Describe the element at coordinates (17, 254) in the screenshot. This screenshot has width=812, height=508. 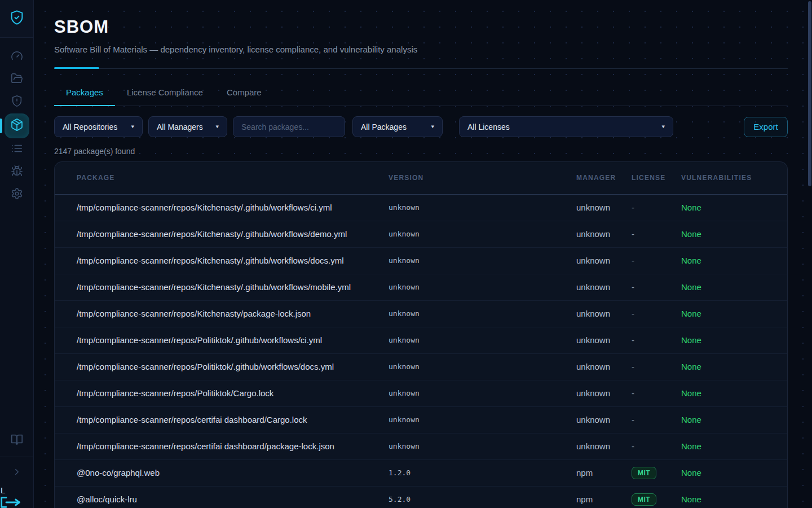
I see `sidebar` at that location.